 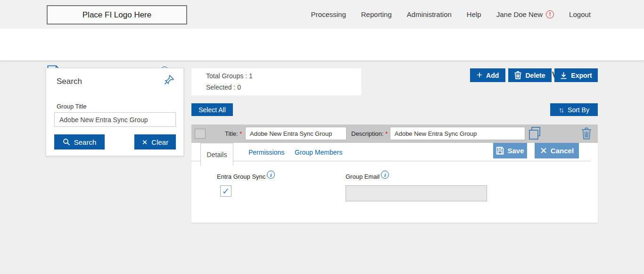 I want to click on export-button: Export, so click(x=576, y=75).